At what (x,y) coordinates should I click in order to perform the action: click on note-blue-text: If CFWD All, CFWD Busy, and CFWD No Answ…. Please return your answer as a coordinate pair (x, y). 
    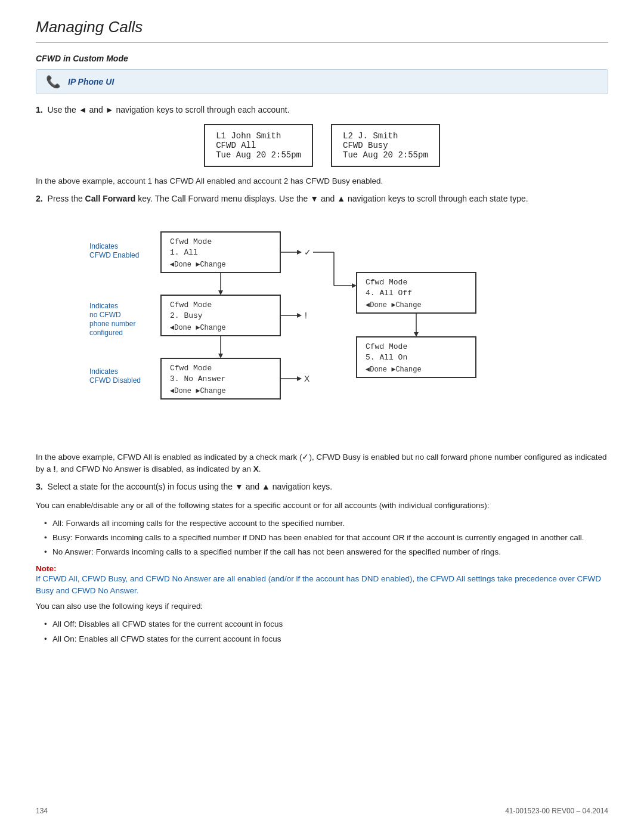
    Looking at the image, I should click on (318, 584).